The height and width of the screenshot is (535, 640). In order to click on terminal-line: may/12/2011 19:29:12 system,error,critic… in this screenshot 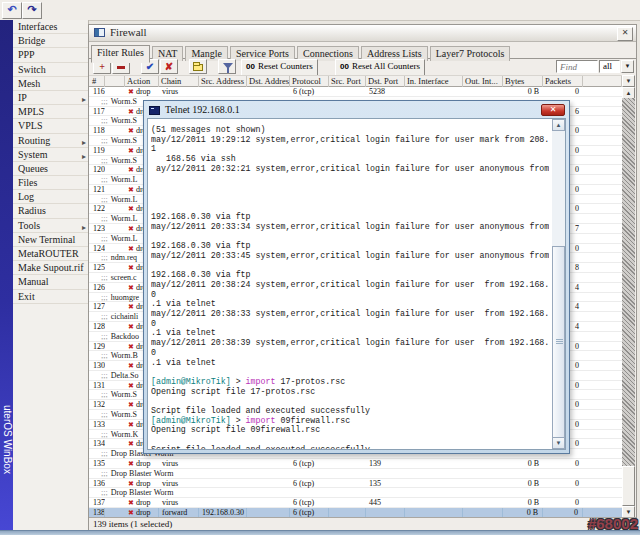, I will do `click(350, 140)`.